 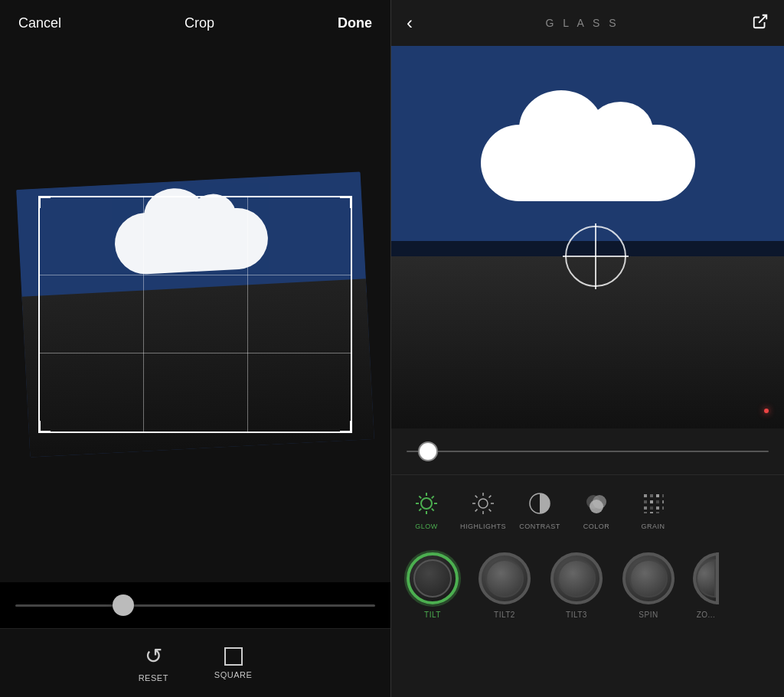 I want to click on cancel-button: Cancel, so click(x=40, y=23).